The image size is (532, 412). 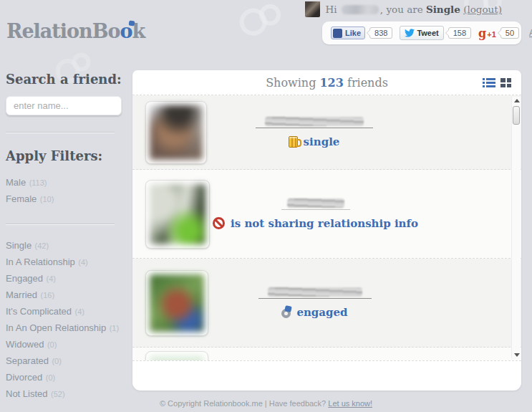 I want to click on facebook-like-button: f Like, so click(x=348, y=33).